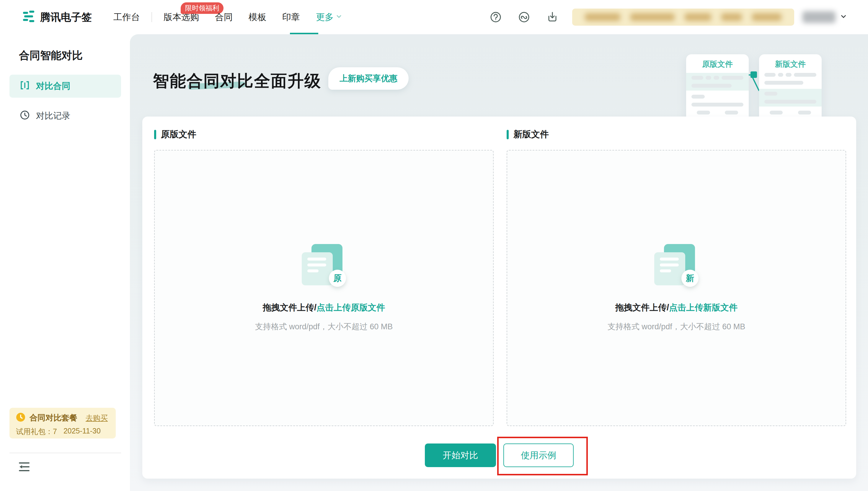  Describe the element at coordinates (65, 86) in the screenshot. I see `sidebar-item-compare-contract: 对比合同` at that location.